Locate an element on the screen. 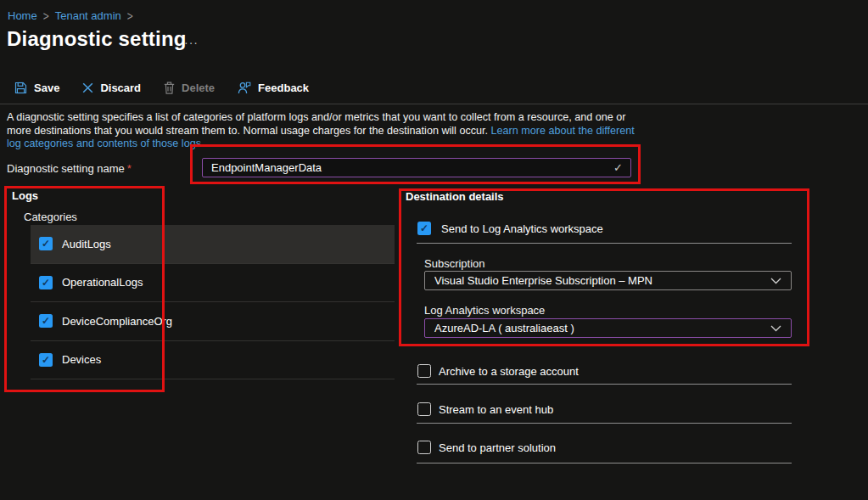 Image resolution: width=868 pixels, height=500 pixels. name-label-text: Diagnostic setting name is located at coordinates (66, 168).